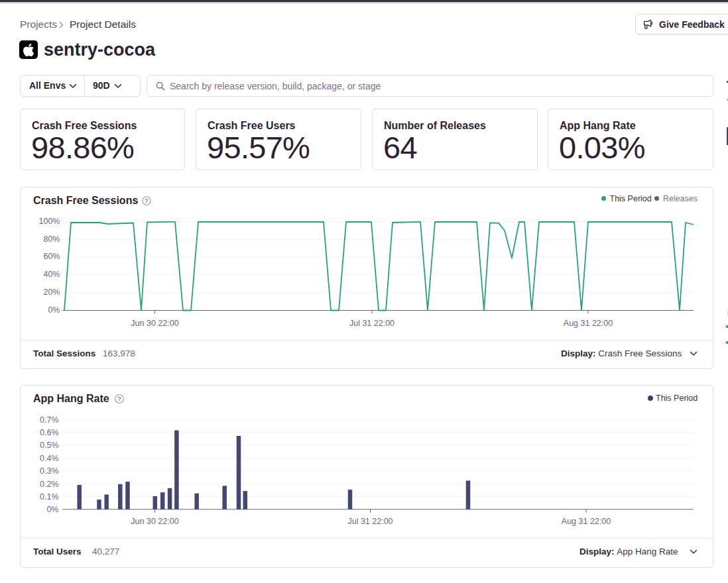 This screenshot has width=728, height=583. I want to click on svg-text: 100%, so click(50, 221).